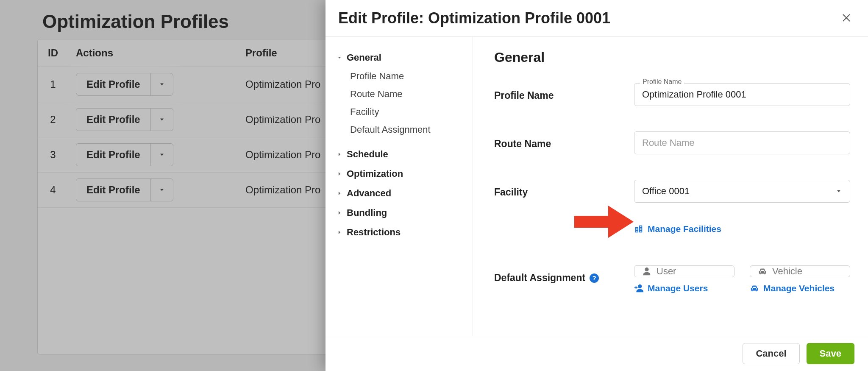  What do you see at coordinates (742, 143) in the screenshot?
I see `route-name-input` at bounding box center [742, 143].